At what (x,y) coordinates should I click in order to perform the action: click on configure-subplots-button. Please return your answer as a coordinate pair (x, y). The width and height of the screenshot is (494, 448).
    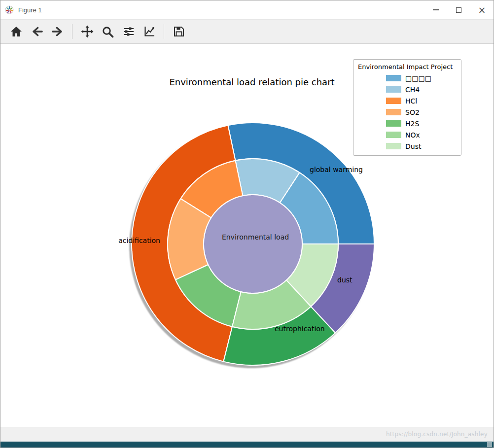
    Looking at the image, I should click on (128, 32).